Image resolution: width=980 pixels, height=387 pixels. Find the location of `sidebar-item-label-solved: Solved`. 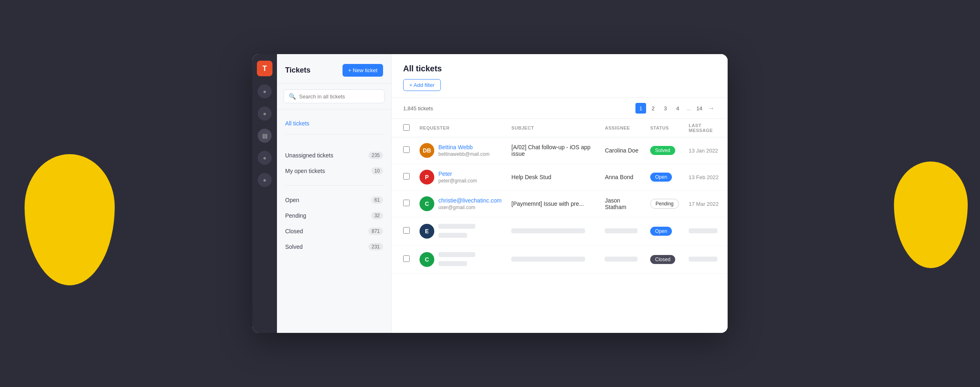

sidebar-item-label-solved: Solved is located at coordinates (294, 247).